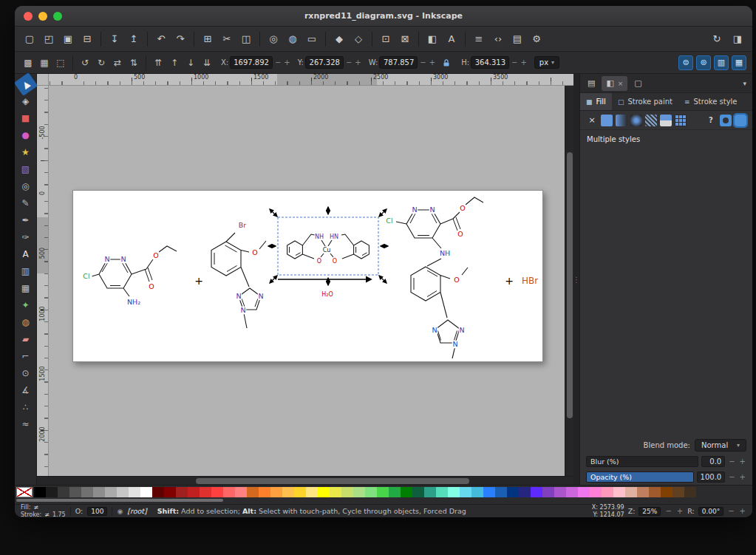 The image size is (756, 555). What do you see at coordinates (26, 254) in the screenshot?
I see `text-tool: A` at bounding box center [26, 254].